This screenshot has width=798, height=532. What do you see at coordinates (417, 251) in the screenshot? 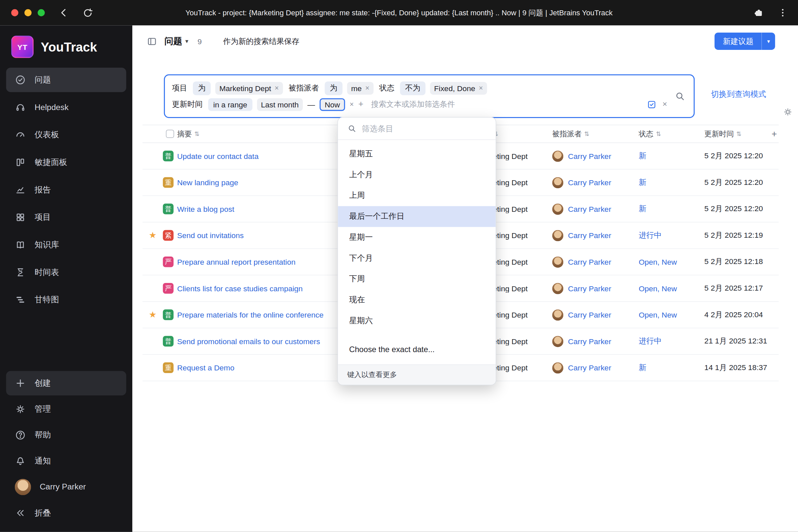
I see `date-filter-dropdown: 星期五 上个月 上周 最后一个工作日 星期一 下个月 下周 现在 星期六 Cho…` at bounding box center [417, 251].